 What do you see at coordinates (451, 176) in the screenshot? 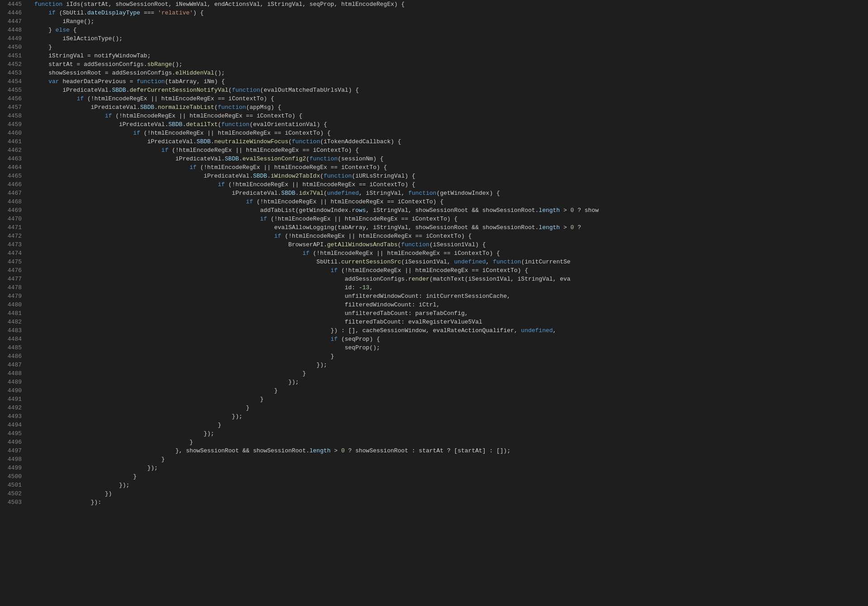
I see `code-line: iPredicateVal.SBDB.iWindow2TabIdx(functi…` at bounding box center [451, 176].